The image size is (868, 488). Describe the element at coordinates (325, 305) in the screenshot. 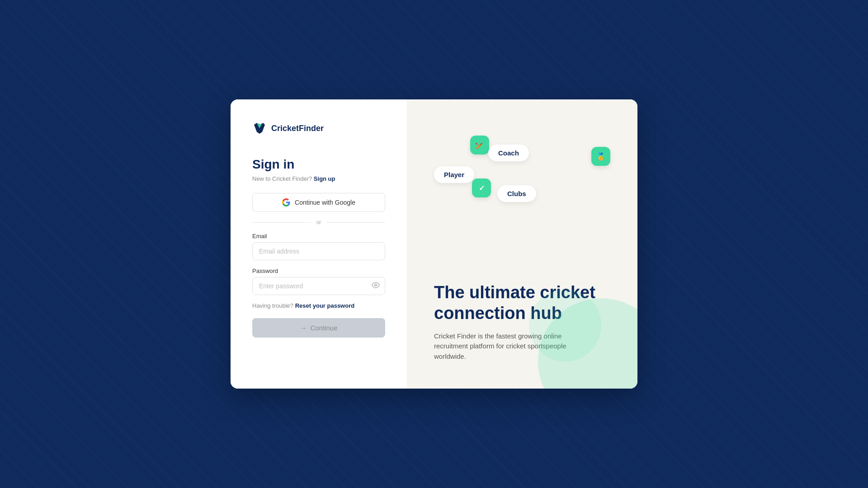

I see `reset-password-link: Reset your password` at that location.